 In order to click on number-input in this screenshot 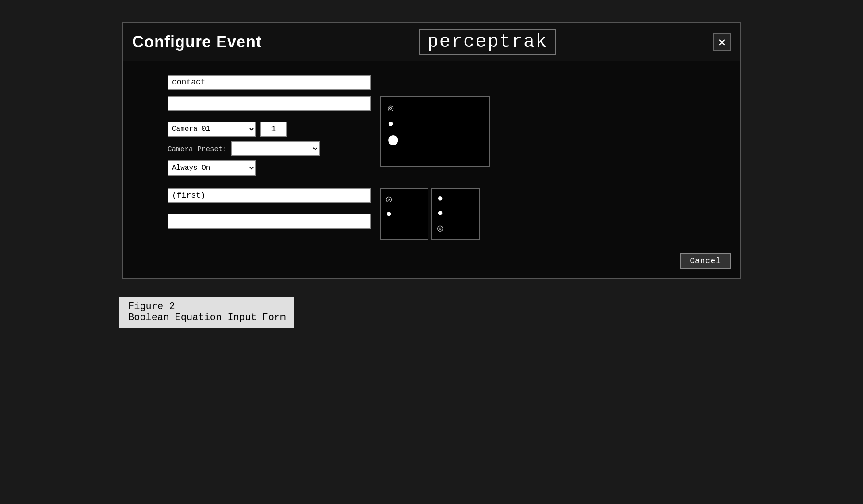, I will do `click(274, 129)`.